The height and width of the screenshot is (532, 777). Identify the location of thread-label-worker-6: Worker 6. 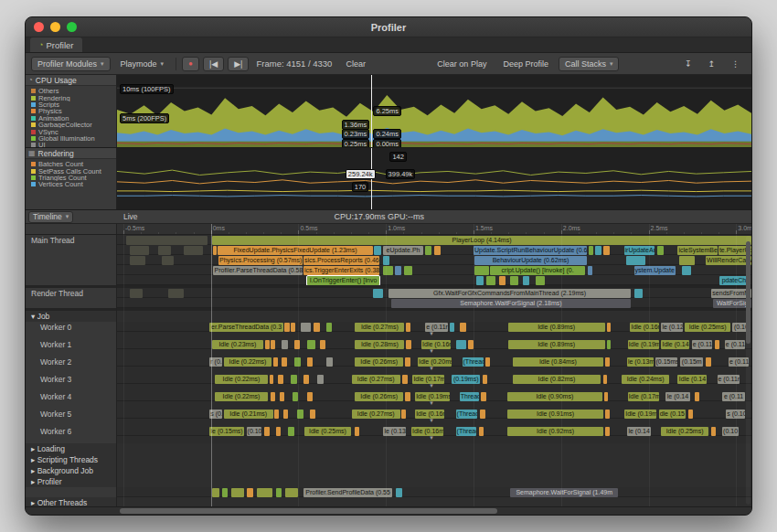
(71, 435).